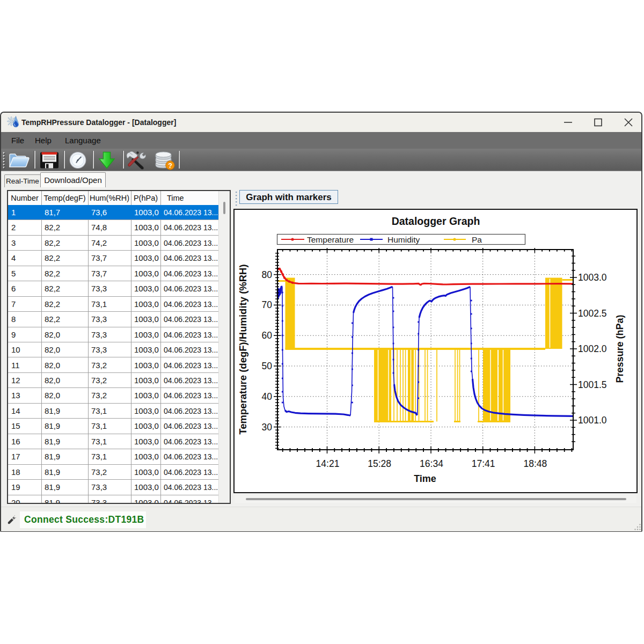  What do you see at coordinates (477, 239) in the screenshot?
I see `svg-text: Pa` at bounding box center [477, 239].